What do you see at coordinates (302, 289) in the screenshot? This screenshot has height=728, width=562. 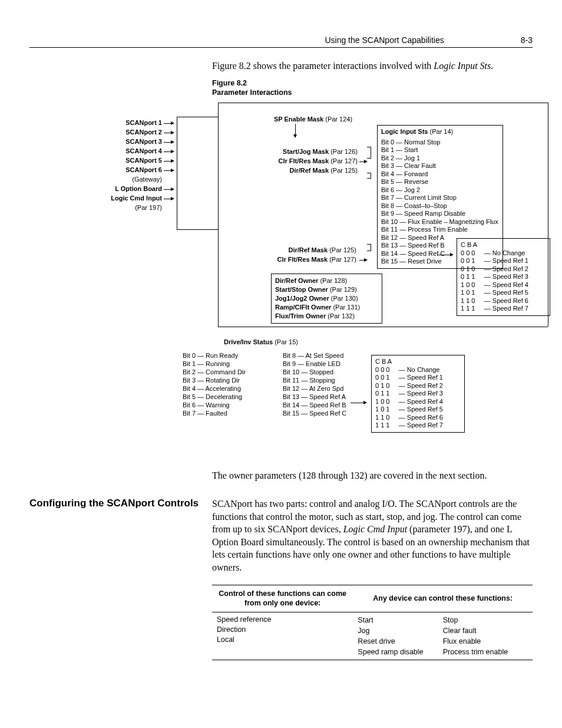 I see `owner-1b: Start/Stop Owner` at bounding box center [302, 289].